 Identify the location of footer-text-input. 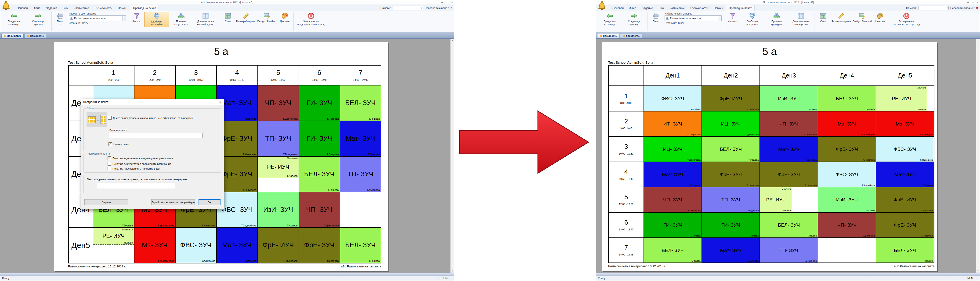
(136, 186).